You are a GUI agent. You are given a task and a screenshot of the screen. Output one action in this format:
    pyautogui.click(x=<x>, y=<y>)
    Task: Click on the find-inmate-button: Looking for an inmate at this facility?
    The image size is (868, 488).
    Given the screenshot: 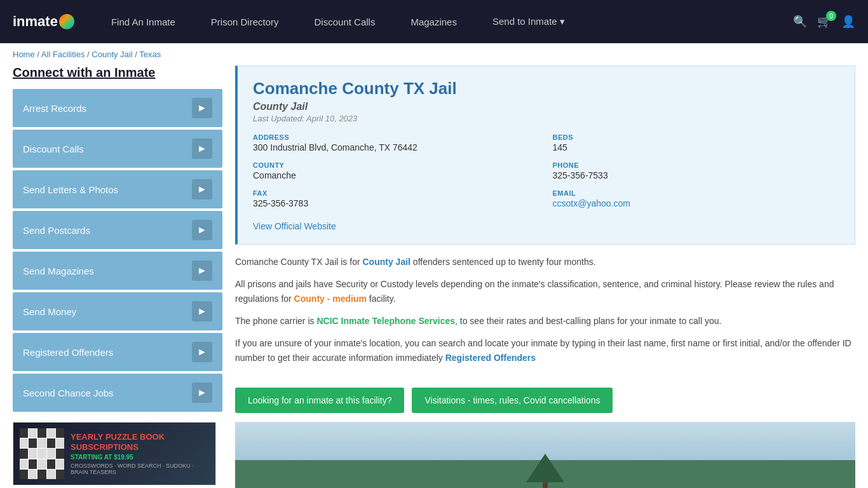 What is the action you would take?
    pyautogui.click(x=320, y=400)
    